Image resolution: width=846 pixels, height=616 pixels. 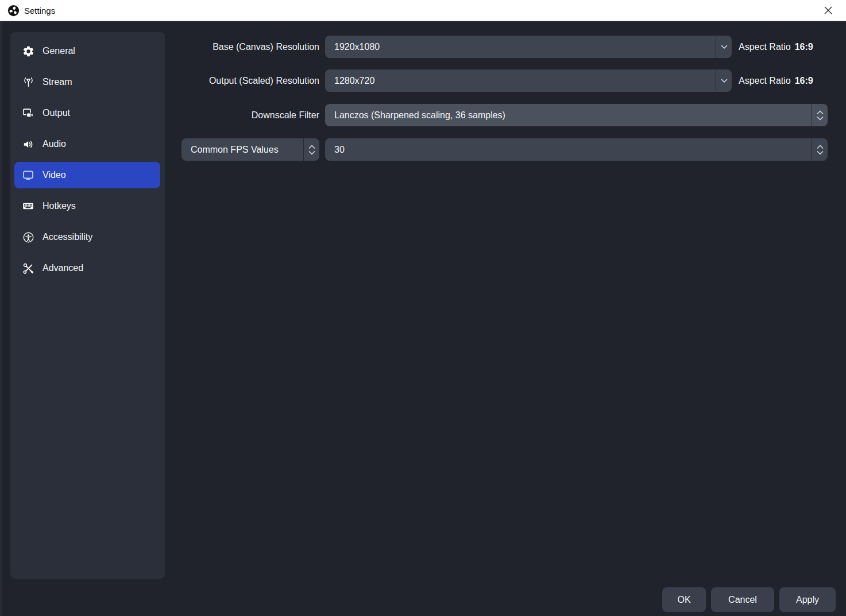 I want to click on sidebar-item-audio: Audio, so click(x=87, y=144).